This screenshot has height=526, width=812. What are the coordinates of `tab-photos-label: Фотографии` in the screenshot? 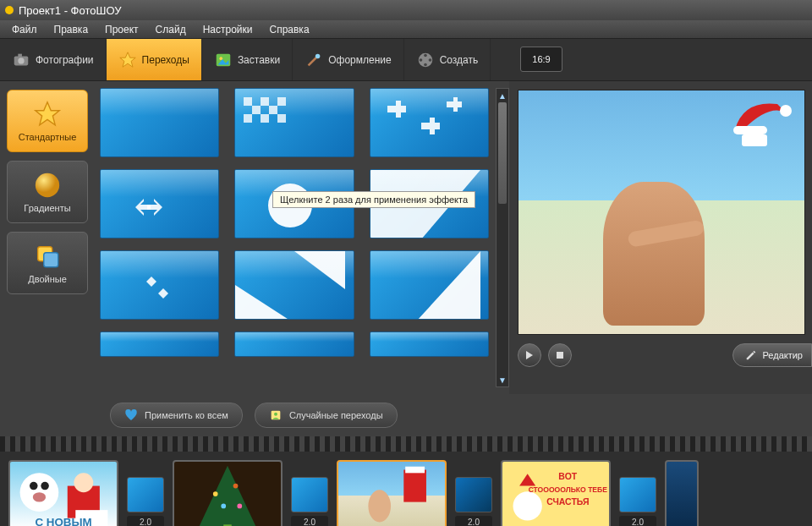 It's located at (64, 60).